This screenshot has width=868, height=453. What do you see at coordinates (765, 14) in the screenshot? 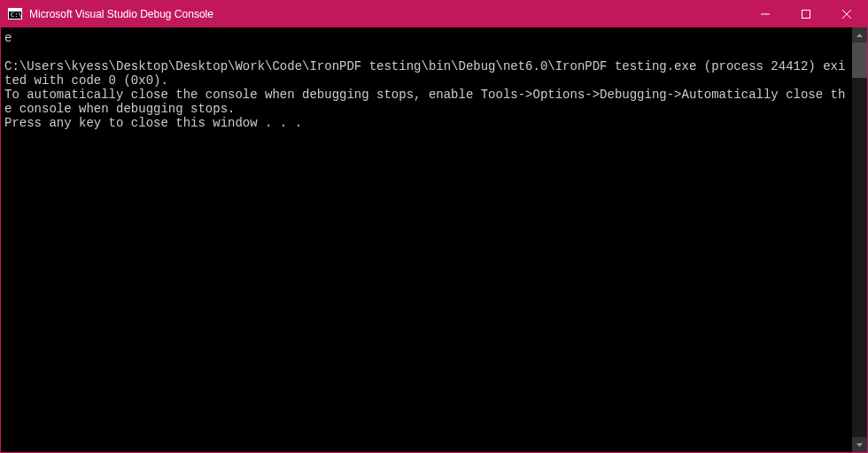
I see `minimize-button` at bounding box center [765, 14].